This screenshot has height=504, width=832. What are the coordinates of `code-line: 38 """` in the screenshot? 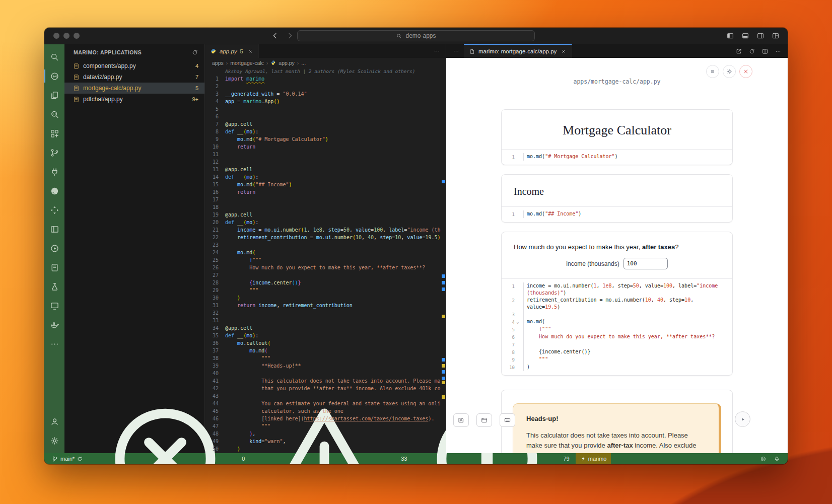 It's located at (323, 358).